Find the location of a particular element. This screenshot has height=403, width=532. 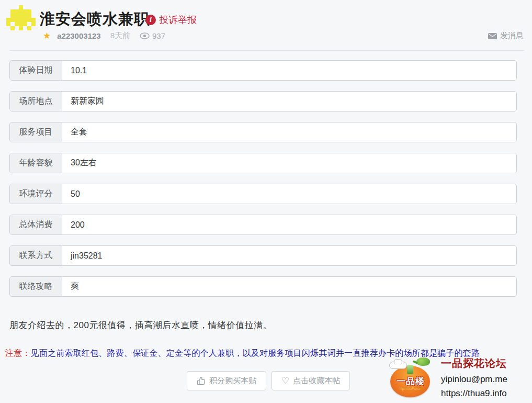

field-value: 10.1 is located at coordinates (289, 70).